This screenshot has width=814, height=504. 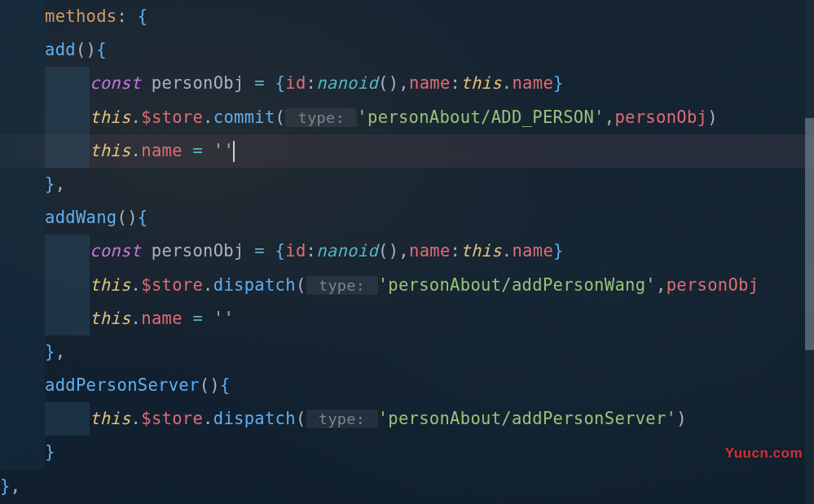 What do you see at coordinates (407, 453) in the screenshot?
I see `code-line: }` at bounding box center [407, 453].